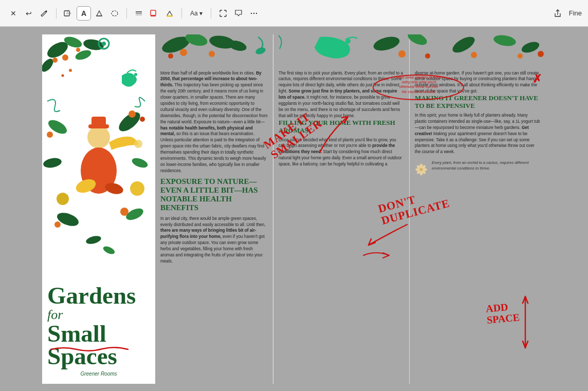  Describe the element at coordinates (376, 255) in the screenshot. I see `col2-to-annotation-arrow` at that location.